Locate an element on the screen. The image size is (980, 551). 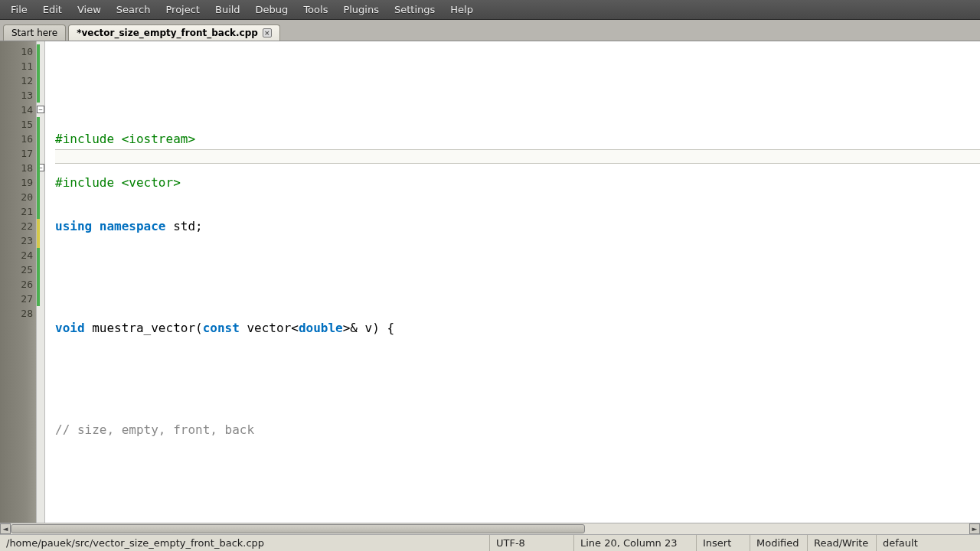
kw-void: void is located at coordinates (74, 328).